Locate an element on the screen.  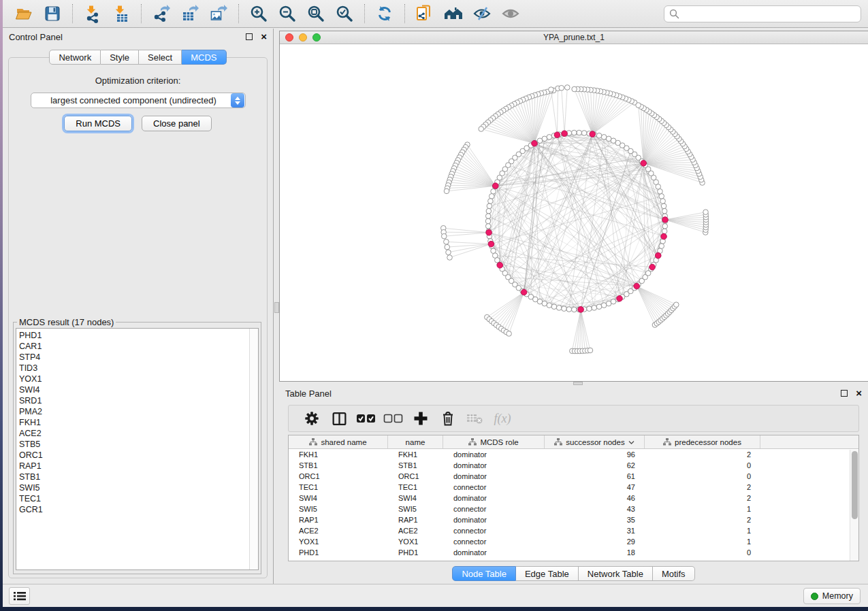
tab-node-table: Node Table is located at coordinates (484, 574).